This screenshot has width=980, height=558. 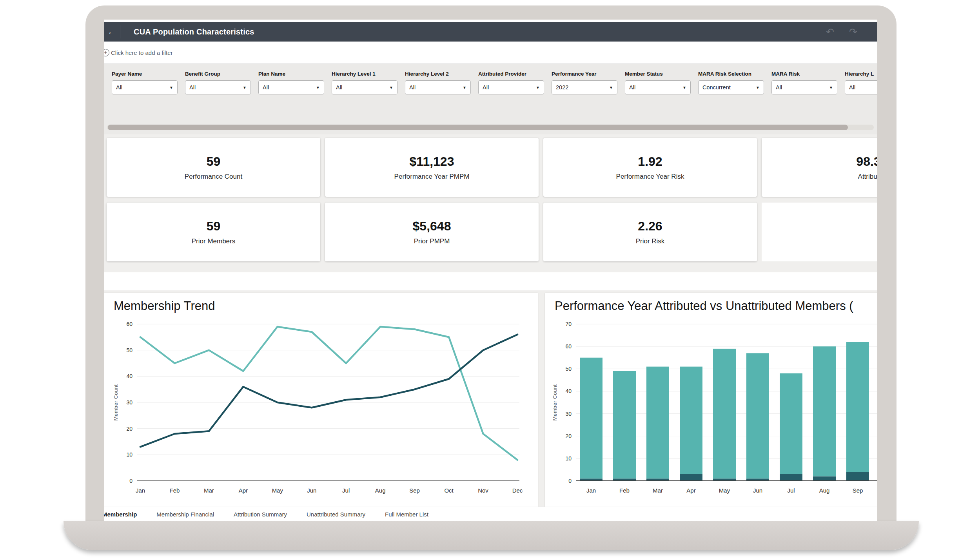 What do you see at coordinates (517, 491) in the screenshot?
I see `svg-text: Dec` at bounding box center [517, 491].